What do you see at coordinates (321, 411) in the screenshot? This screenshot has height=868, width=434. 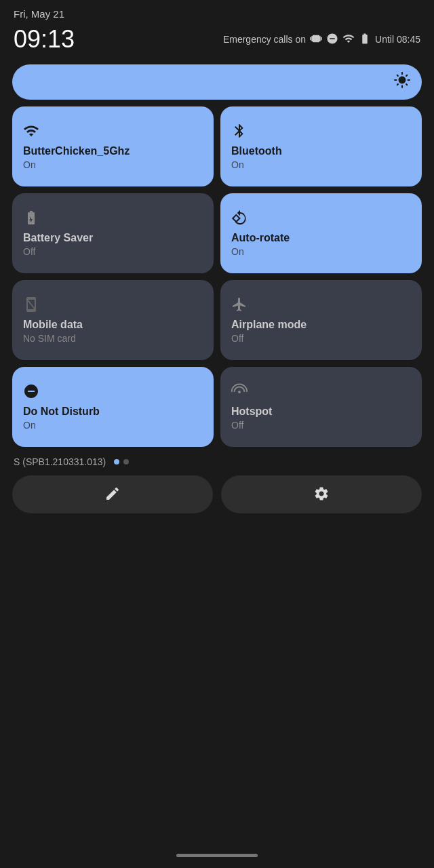 I see `hotspot-tile-label: Hotspot` at bounding box center [321, 411].